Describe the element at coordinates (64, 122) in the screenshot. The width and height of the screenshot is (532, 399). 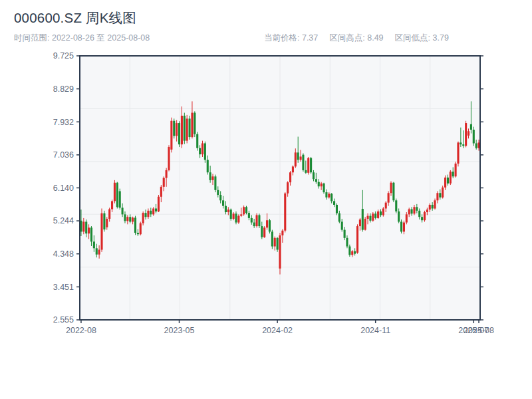
I see `svg-text: 7.932` at that location.